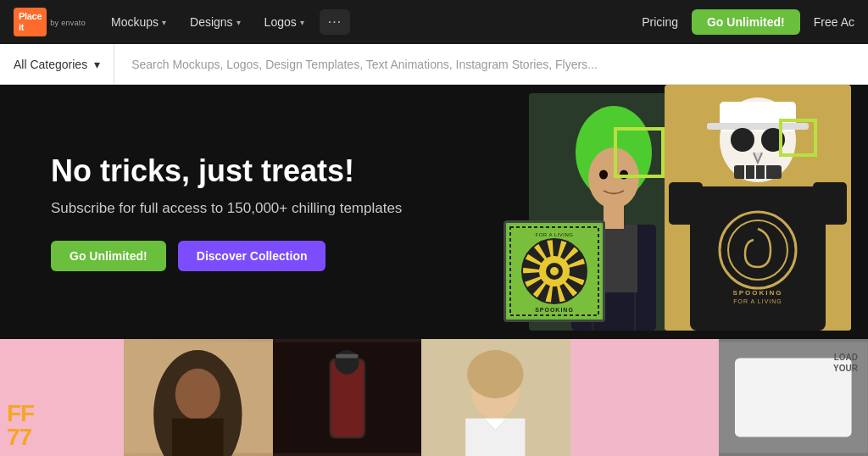 The height and width of the screenshot is (456, 868). Describe the element at coordinates (434, 22) in the screenshot. I see `navbar: Placeit by envato Mockups ▾ Designs ▾ Lo…` at that location.